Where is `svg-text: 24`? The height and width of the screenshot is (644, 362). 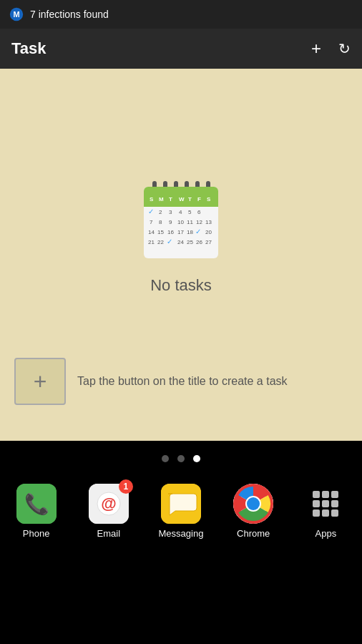
svg-text: 24 is located at coordinates (180, 242).